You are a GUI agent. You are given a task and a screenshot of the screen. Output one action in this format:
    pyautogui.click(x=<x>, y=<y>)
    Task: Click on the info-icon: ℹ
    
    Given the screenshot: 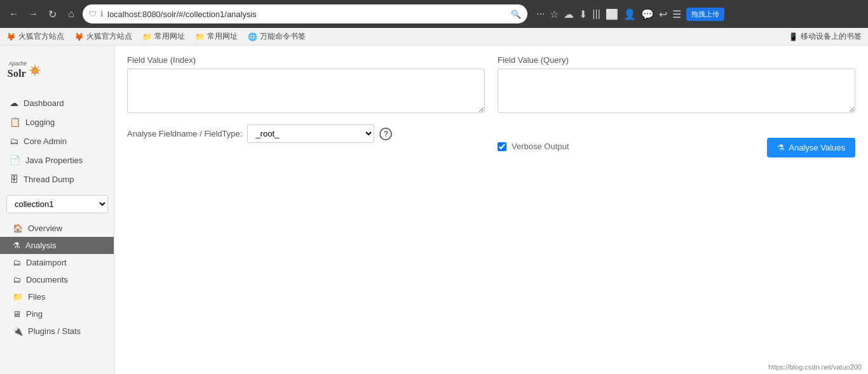 What is the action you would take?
    pyautogui.click(x=102, y=14)
    